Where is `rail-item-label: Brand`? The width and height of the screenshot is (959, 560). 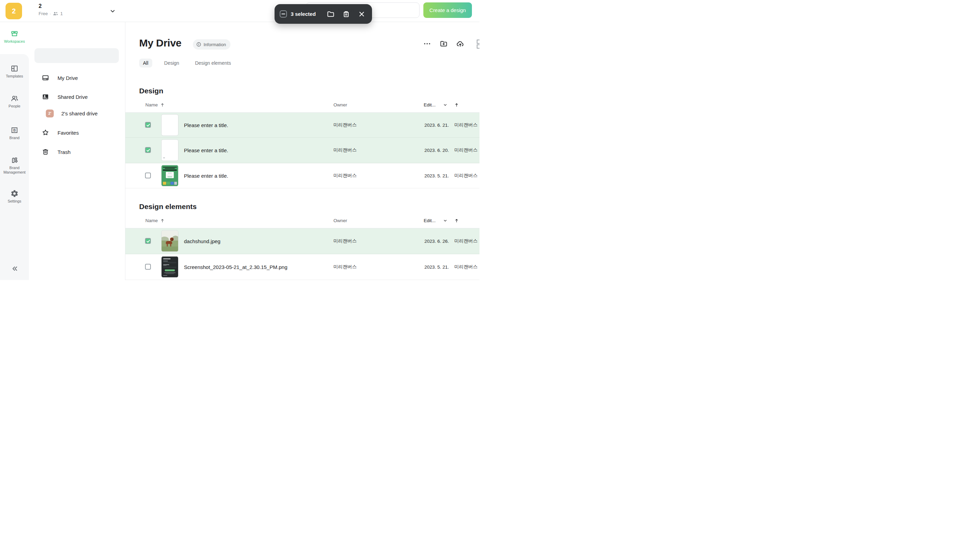 rail-item-label: Brand is located at coordinates (14, 138).